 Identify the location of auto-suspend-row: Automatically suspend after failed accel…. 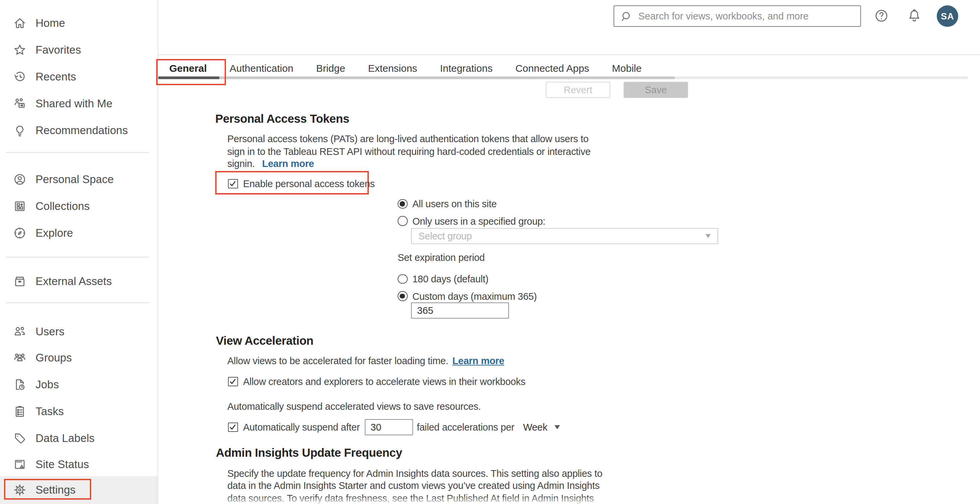
(394, 427).